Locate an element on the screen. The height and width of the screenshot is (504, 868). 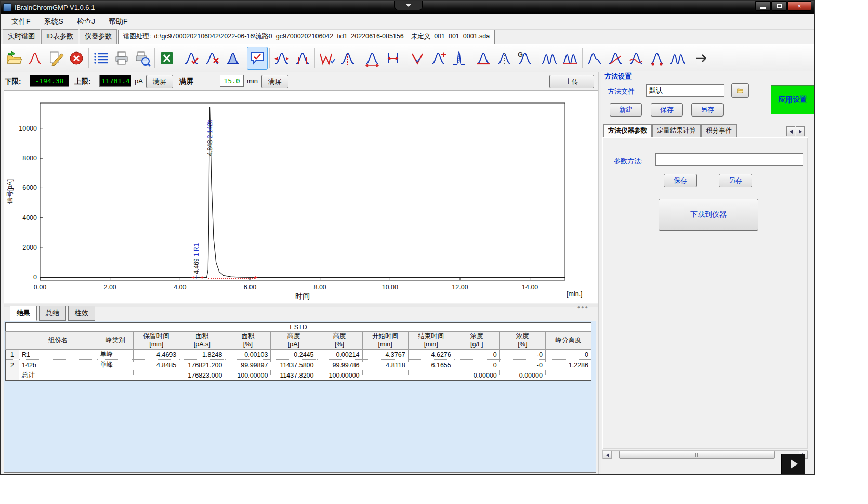
svg-text: 10.00 is located at coordinates (390, 287).